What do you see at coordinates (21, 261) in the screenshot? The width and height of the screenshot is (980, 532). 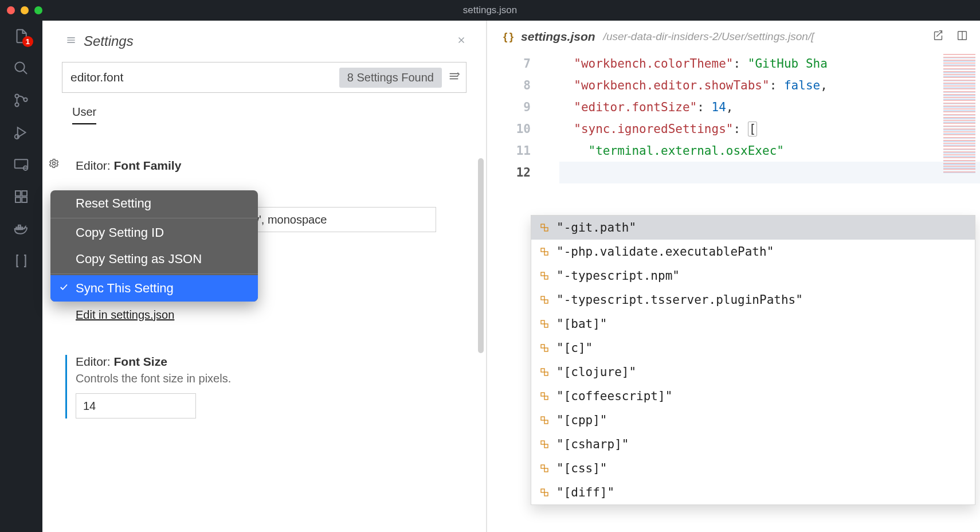 I see `bracket-icon` at bounding box center [21, 261].